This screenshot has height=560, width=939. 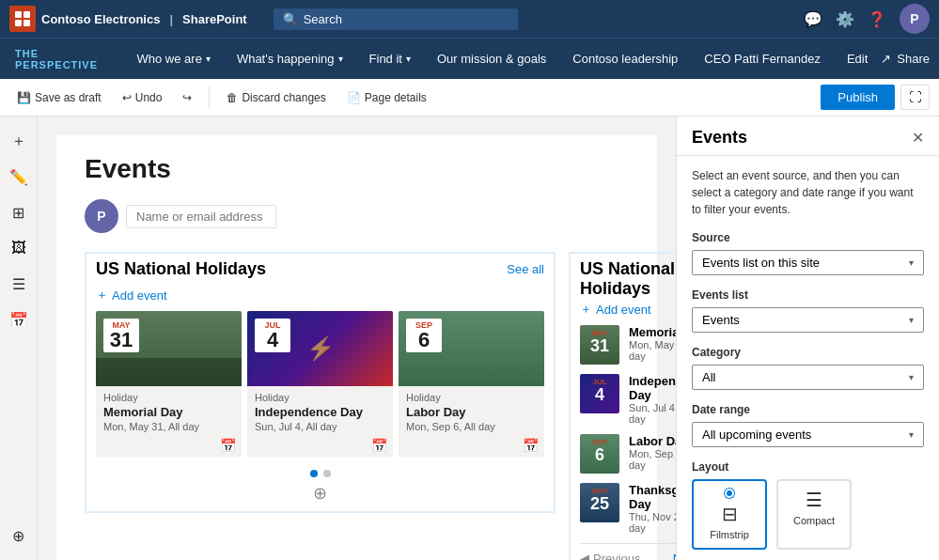 I want to click on sidebar-list-icon: ☰, so click(x=19, y=284).